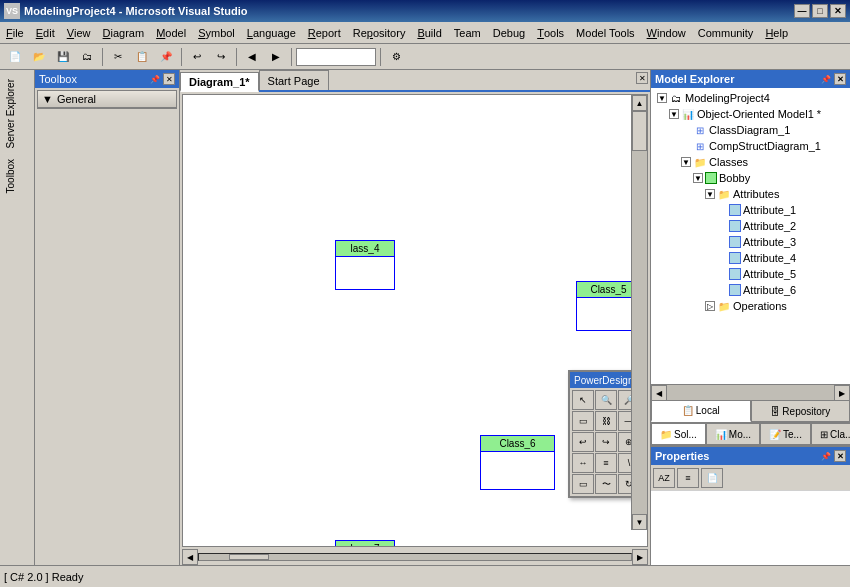 The image size is (850, 587). I want to click on menu-edit: Edit, so click(46, 33).